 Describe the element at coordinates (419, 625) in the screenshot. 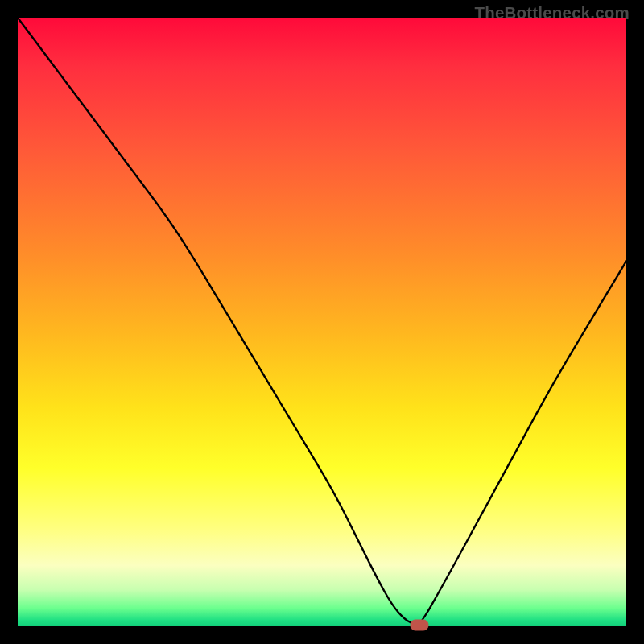

I see `optimum-marker` at that location.